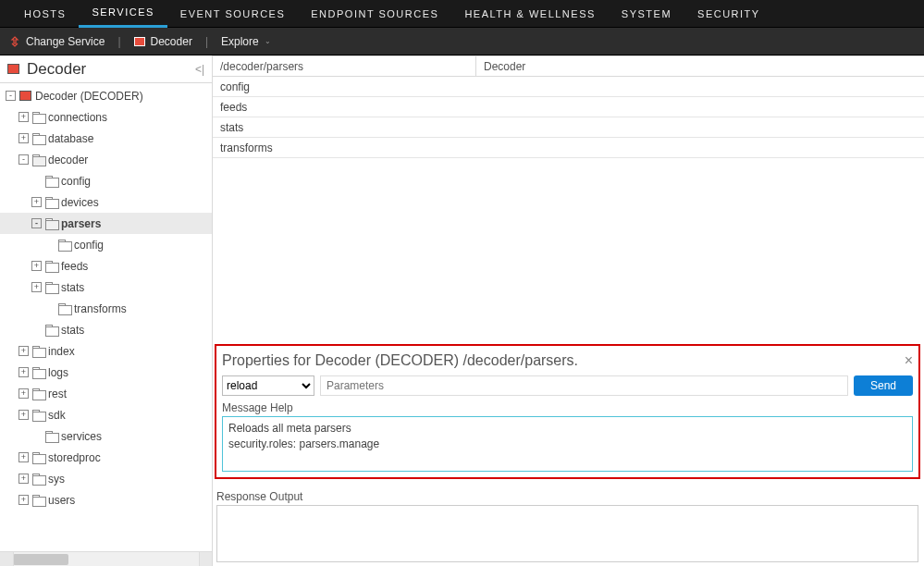 Image resolution: width=924 pixels, height=566 pixels. What do you see at coordinates (585, 386) in the screenshot?
I see `parameters-input` at bounding box center [585, 386].